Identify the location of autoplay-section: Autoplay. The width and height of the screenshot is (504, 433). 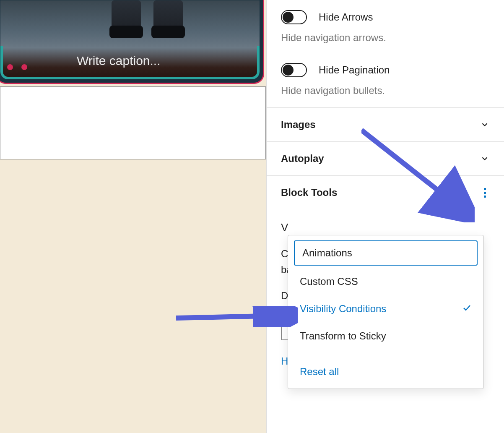
(385, 159).